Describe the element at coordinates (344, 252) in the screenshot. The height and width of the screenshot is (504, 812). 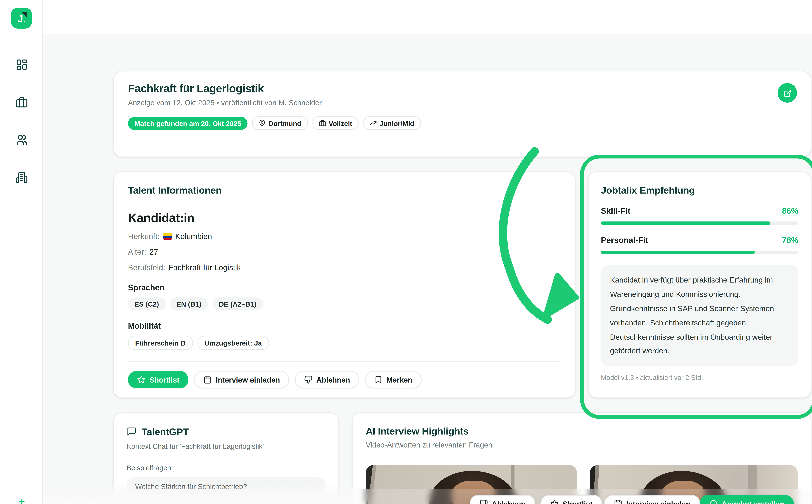
I see `field-age: Alter: 27` at that location.